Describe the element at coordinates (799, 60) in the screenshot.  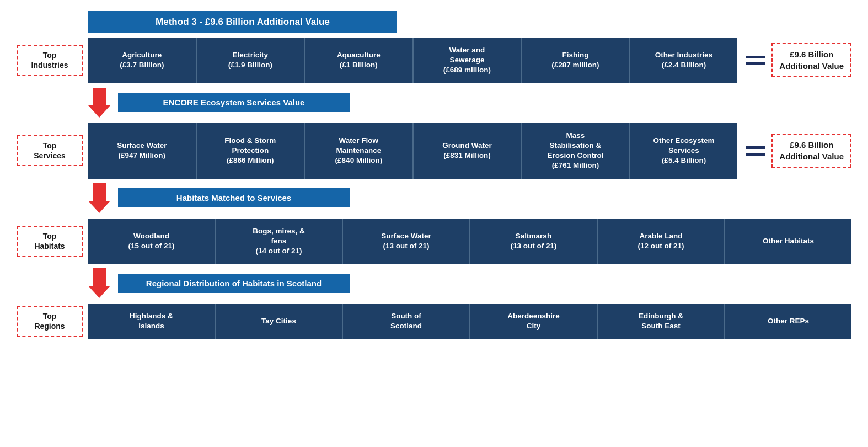
I see `industries-right: £9.6 BillionAdditional Value` at that location.